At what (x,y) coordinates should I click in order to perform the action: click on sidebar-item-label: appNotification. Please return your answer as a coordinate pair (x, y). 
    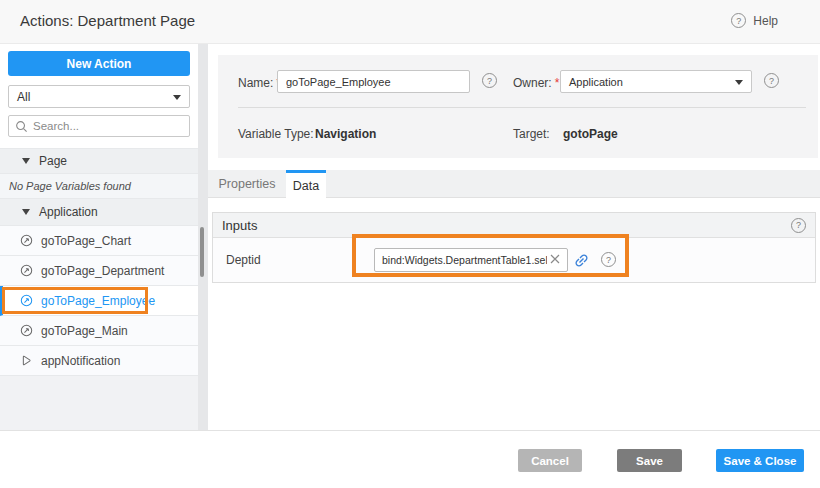
    Looking at the image, I should click on (80, 361).